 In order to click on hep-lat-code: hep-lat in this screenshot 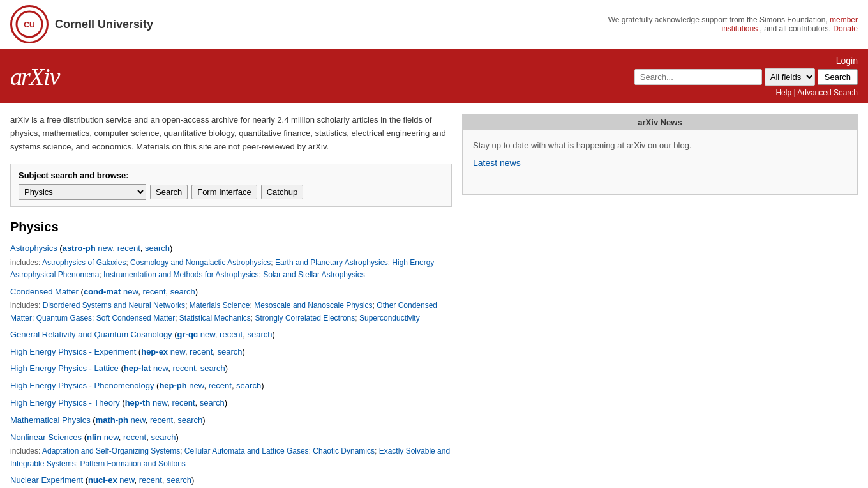, I will do `click(138, 368)`.